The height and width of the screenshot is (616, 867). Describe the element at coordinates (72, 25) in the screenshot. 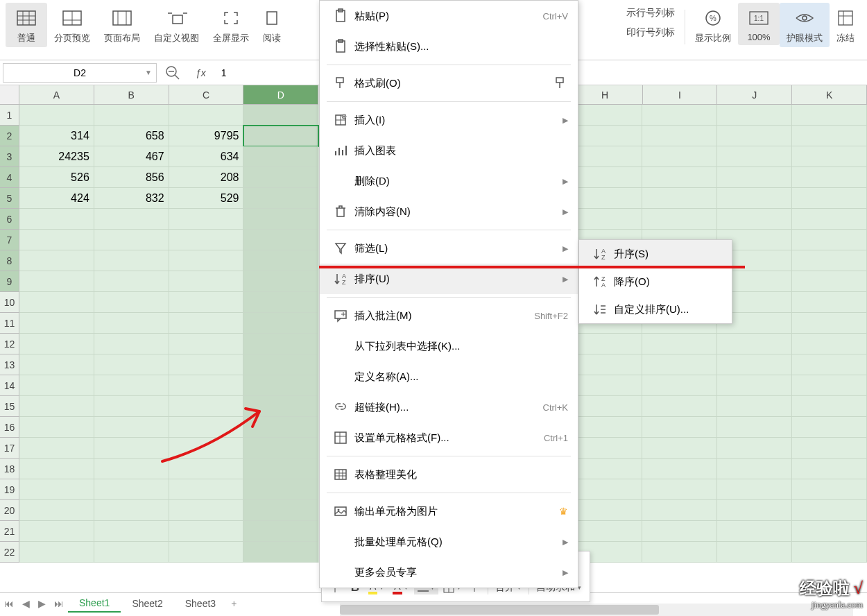

I see `view-page-preview: 分页预览` at that location.